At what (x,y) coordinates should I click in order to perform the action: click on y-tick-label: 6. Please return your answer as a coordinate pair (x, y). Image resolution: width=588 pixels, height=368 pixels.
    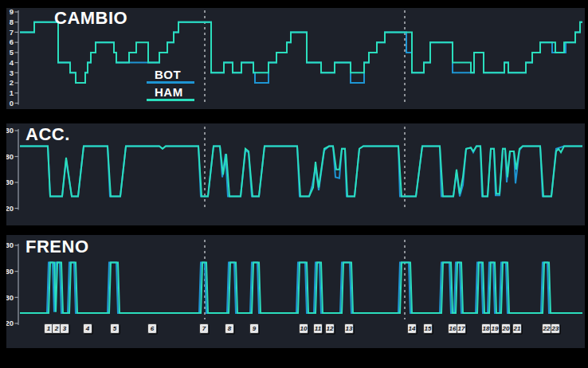
    Looking at the image, I should click on (11, 41).